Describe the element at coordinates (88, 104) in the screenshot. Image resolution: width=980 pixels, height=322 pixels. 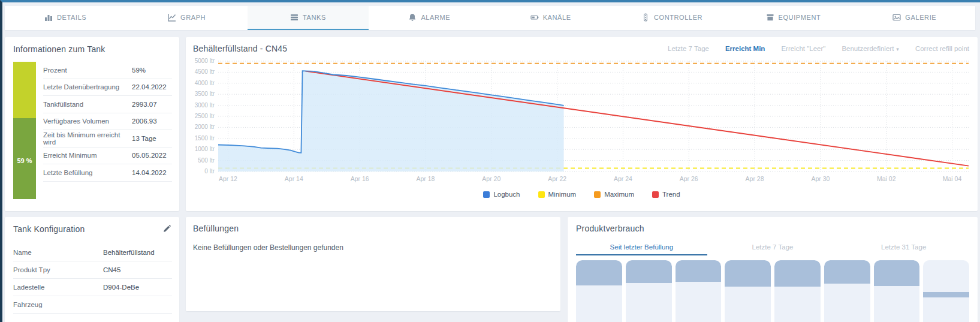
I see `row-label: Tankfüllstand` at that location.